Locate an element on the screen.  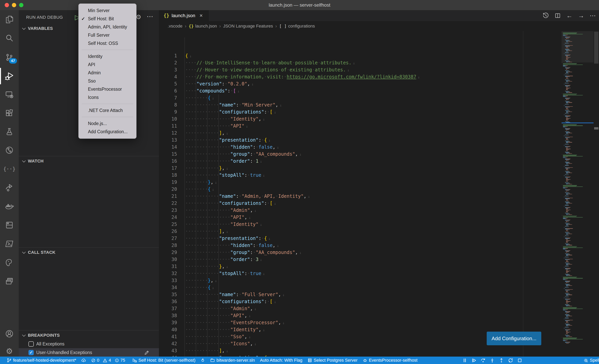
code-line: 31············},↓ is located at coordinates (360, 266).